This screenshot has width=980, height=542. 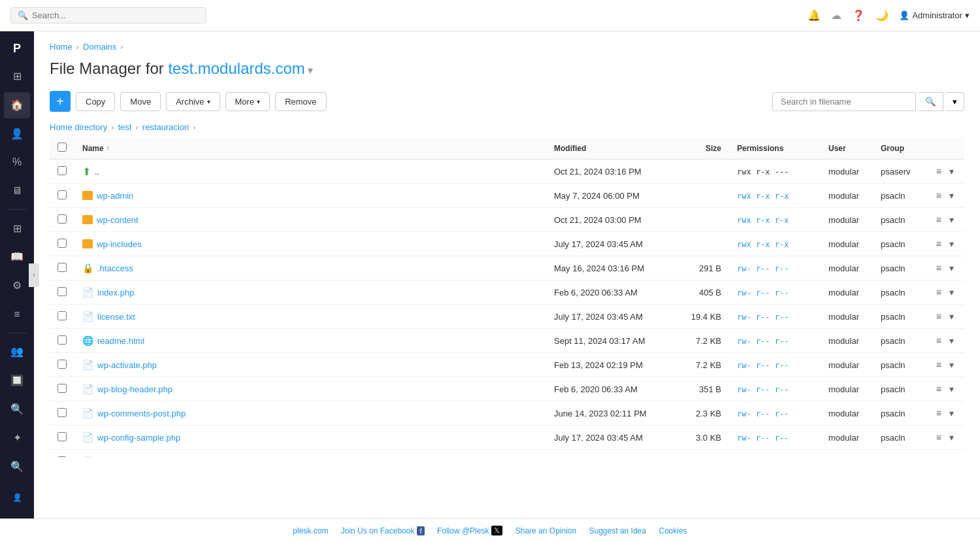 What do you see at coordinates (78, 127) in the screenshot?
I see `path-home-dir: Home directory` at bounding box center [78, 127].